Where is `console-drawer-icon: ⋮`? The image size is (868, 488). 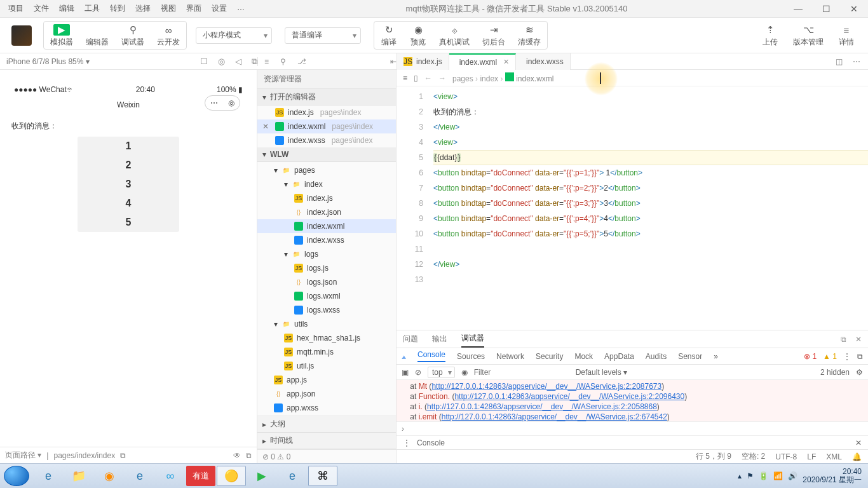
console-drawer-icon: ⋮ is located at coordinates (407, 443).